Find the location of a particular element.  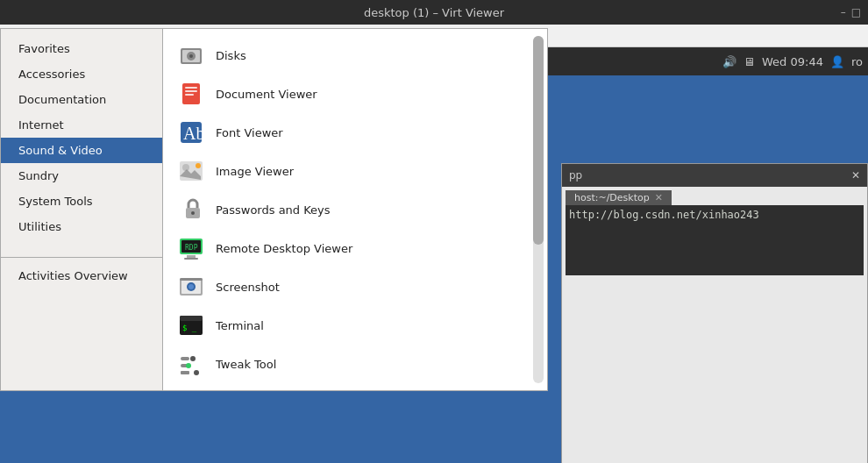

menu-bottom-section: Activities Overview is located at coordinates (82, 273).